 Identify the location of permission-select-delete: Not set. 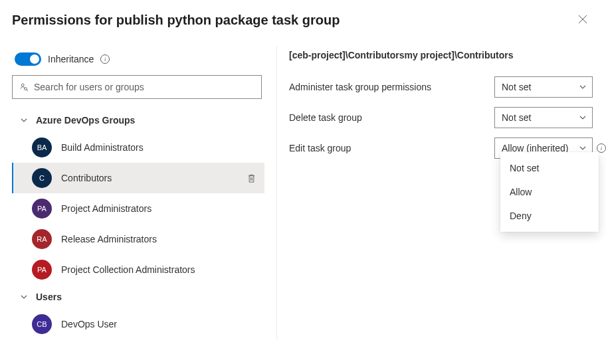
(544, 118).